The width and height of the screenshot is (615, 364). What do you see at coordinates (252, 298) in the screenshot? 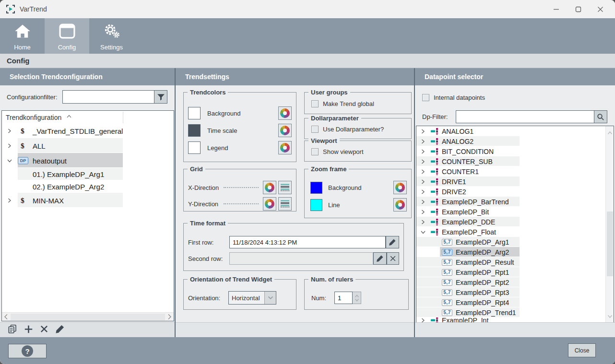
I see `orientation-dropdown: Horizontal` at bounding box center [252, 298].